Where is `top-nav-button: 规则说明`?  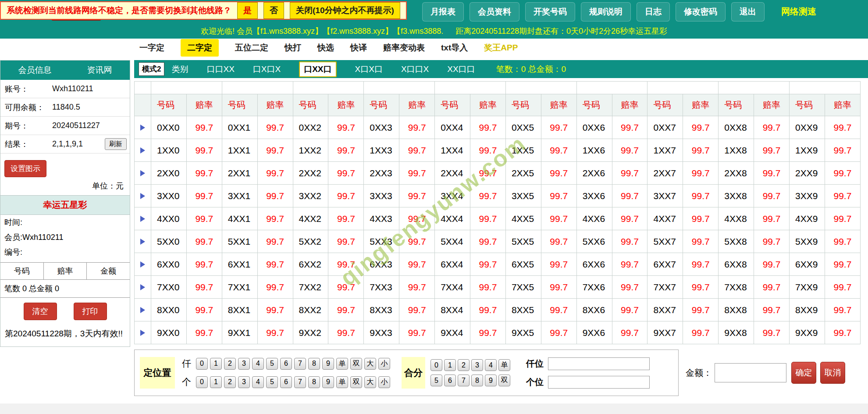 top-nav-button: 规则说明 is located at coordinates (606, 12).